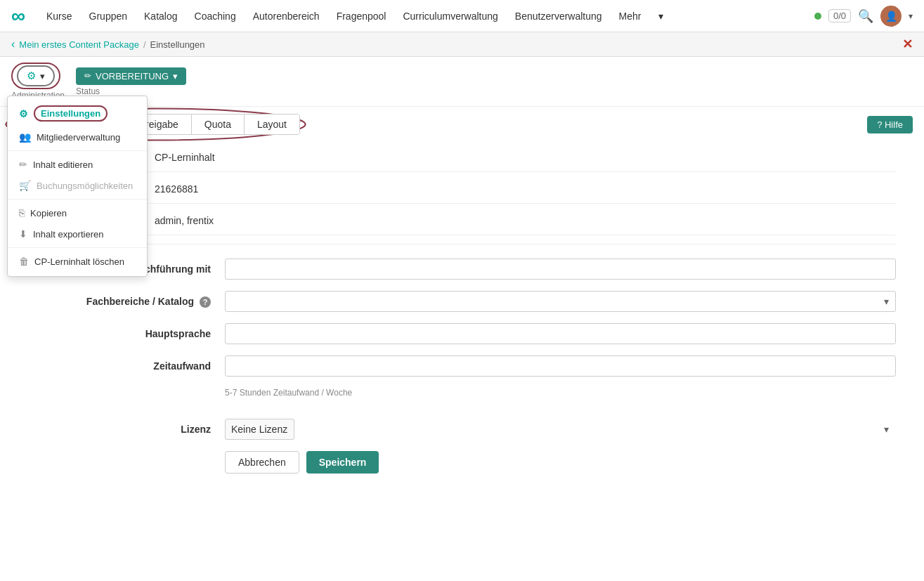  What do you see at coordinates (63, 164) in the screenshot?
I see `inhalt-editieren-label: Inhalt editieren` at bounding box center [63, 164].